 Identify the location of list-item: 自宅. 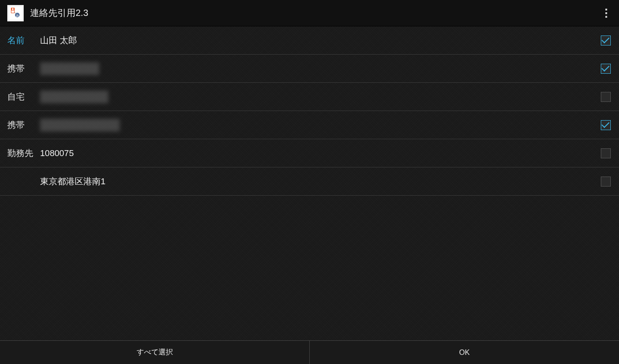
(310, 97).